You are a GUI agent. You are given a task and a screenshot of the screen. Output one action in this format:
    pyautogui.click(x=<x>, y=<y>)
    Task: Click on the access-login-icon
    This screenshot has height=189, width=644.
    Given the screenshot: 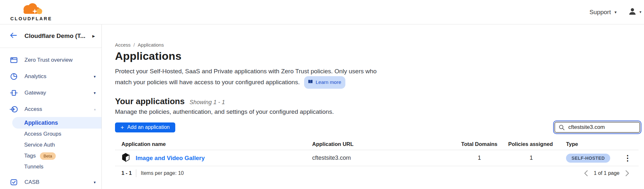 What is the action you would take?
    pyautogui.click(x=14, y=109)
    